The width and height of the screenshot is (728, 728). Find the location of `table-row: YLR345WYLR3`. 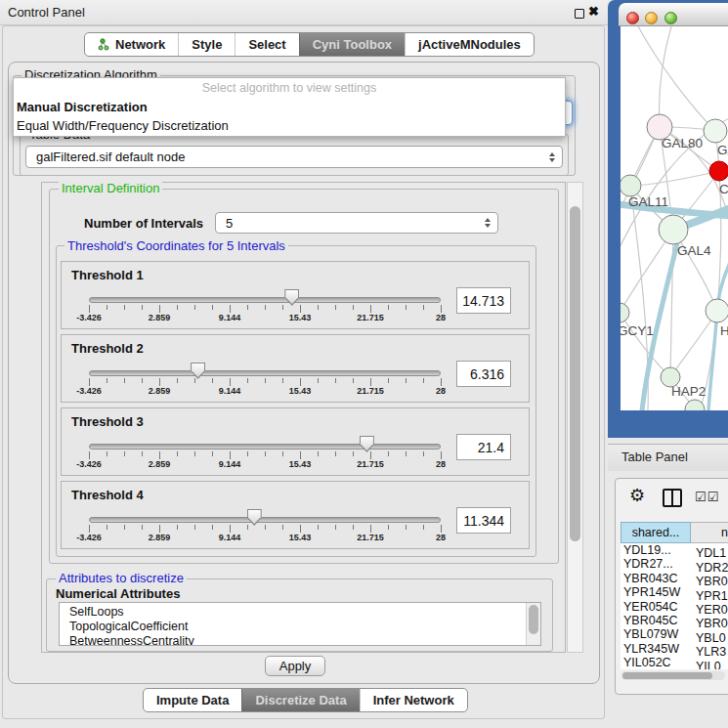

table-row: YLR345WYLR3 is located at coordinates (674, 649).